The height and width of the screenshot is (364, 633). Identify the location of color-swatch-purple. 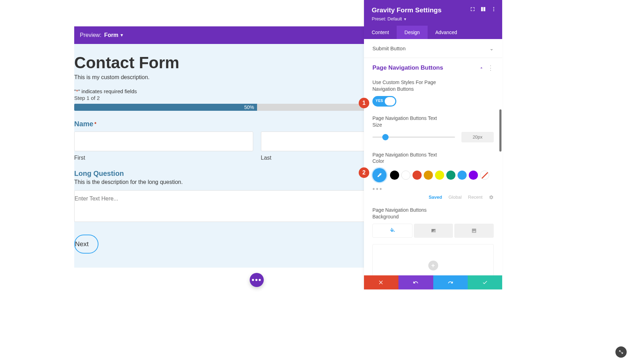
(473, 175).